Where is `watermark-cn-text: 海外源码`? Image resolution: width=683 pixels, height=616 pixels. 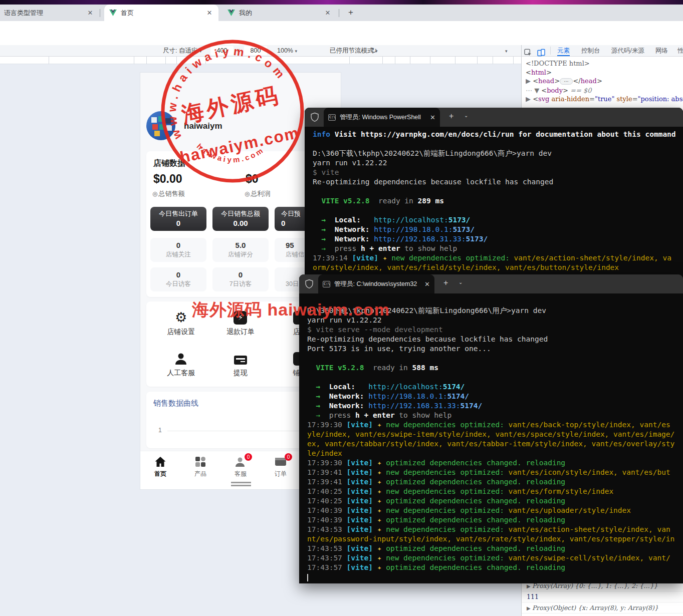
watermark-cn-text: 海外源码 is located at coordinates (231, 105).